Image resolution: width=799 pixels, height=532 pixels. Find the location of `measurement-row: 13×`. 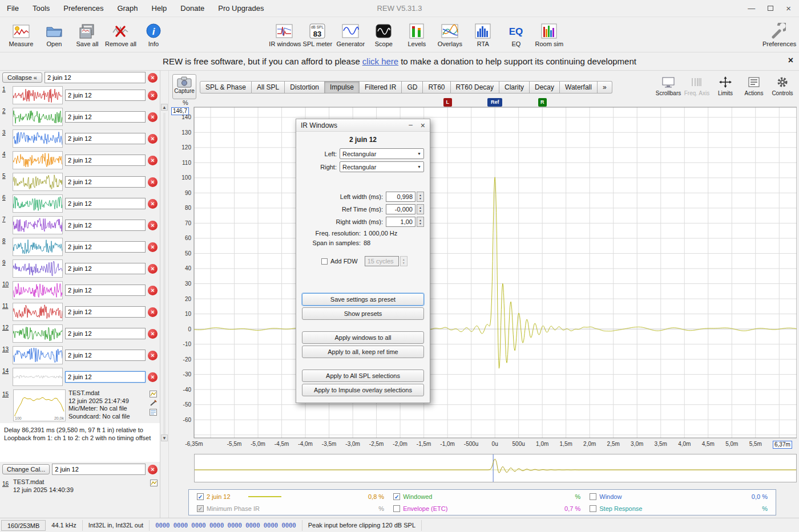

measurement-row: 13× is located at coordinates (80, 355).